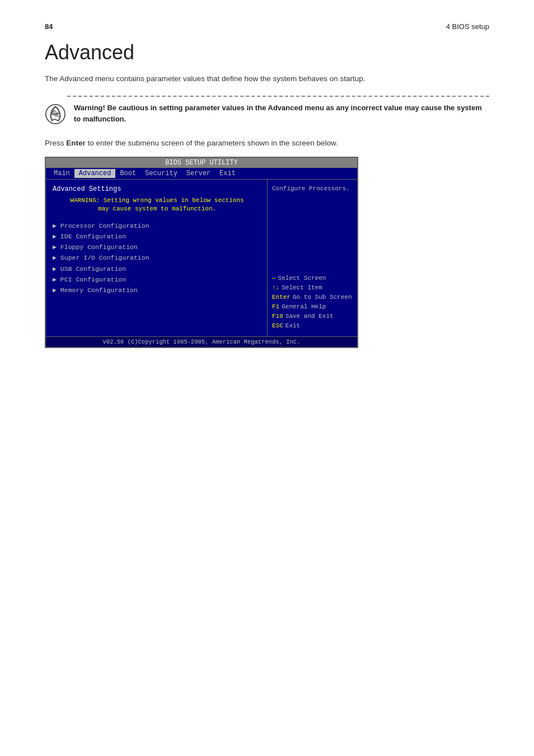 This screenshot has height=756, width=534. Describe the element at coordinates (275, 288) in the screenshot. I see `help-key-updown: ↑↓` at that location.